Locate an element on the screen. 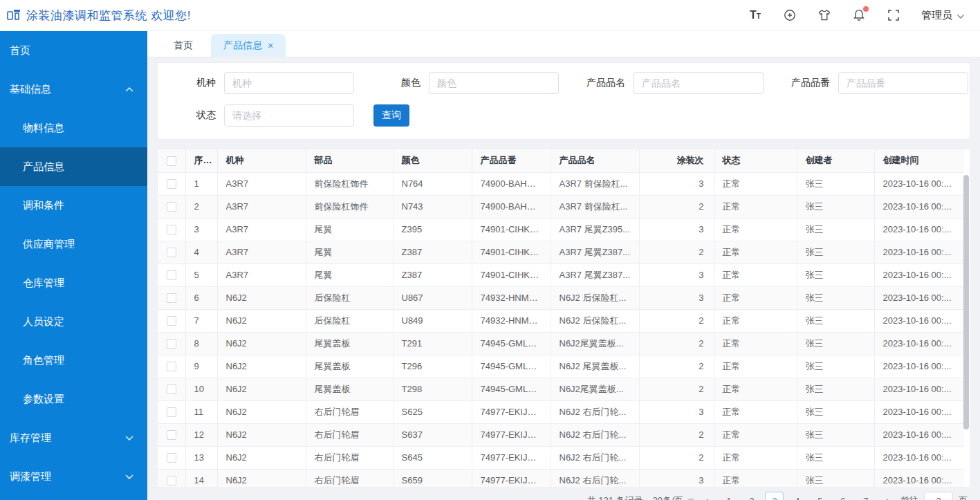 Image resolution: width=980 pixels, height=500 pixels. cell-part: 右后门轮眉 is located at coordinates (349, 458).